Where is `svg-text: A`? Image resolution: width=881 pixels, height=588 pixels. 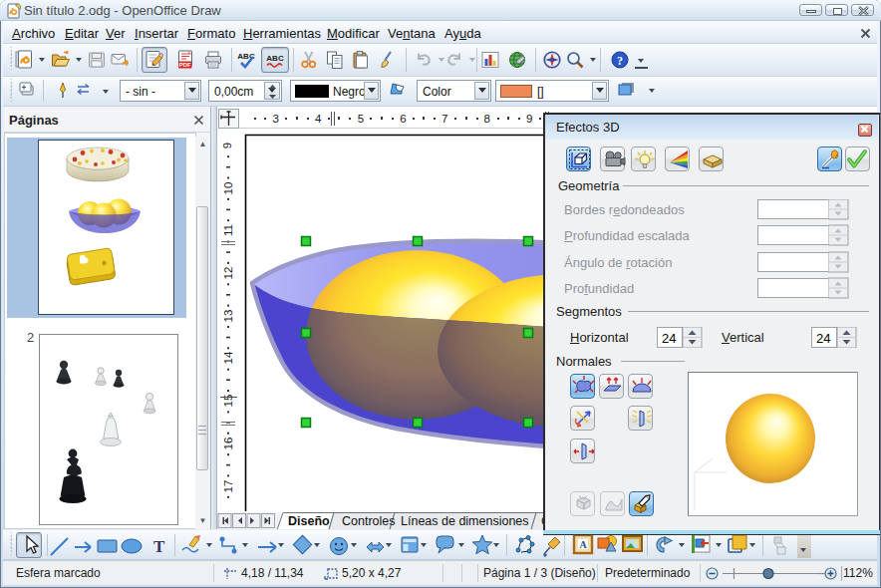
svg-text: A is located at coordinates (583, 544).